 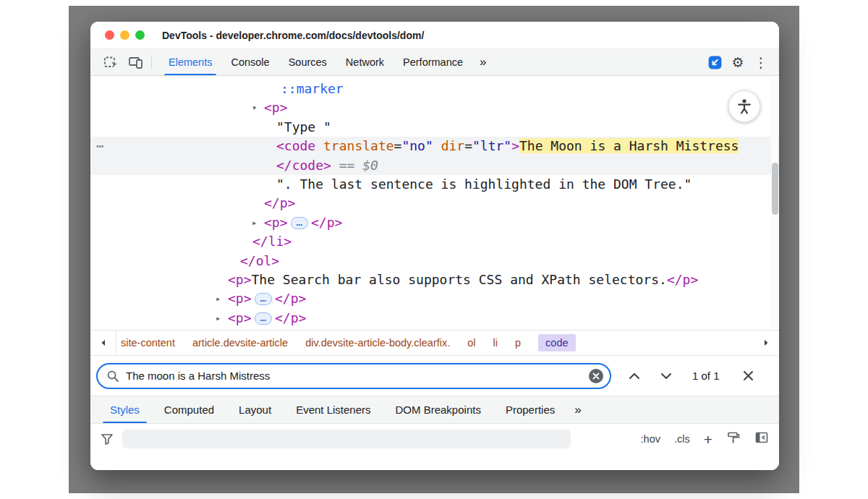 I want to click on code-segment-var: $0, so click(x=370, y=165).